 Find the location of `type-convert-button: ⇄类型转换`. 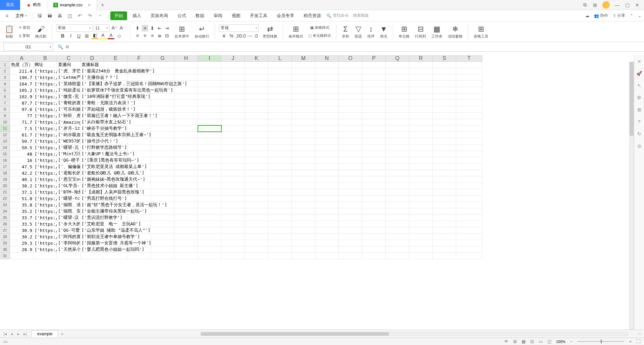

type-convert-button: ⇄类型转换 is located at coordinates (270, 32).